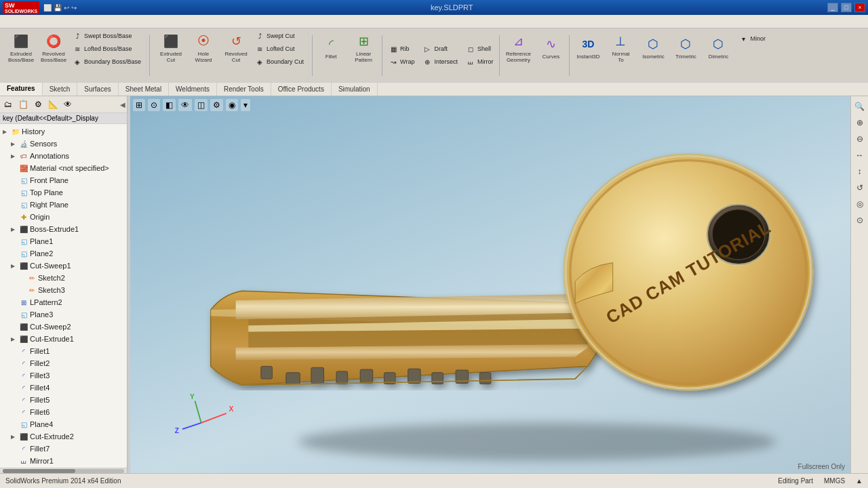 The image size is (868, 488). What do you see at coordinates (64, 400) in the screenshot?
I see `tree-item-fillet5: ◜Fillet5` at bounding box center [64, 400].